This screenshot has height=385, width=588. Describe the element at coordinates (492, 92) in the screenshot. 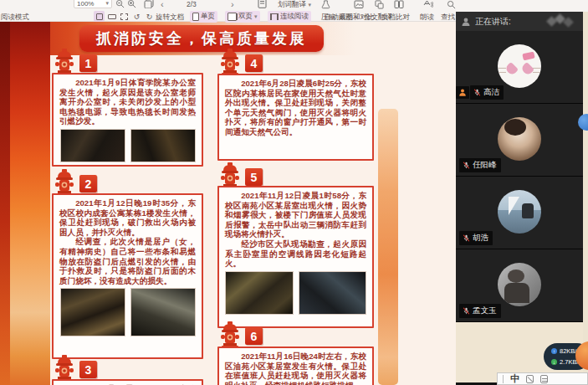

I see `participant-name: 高洁` at that location.